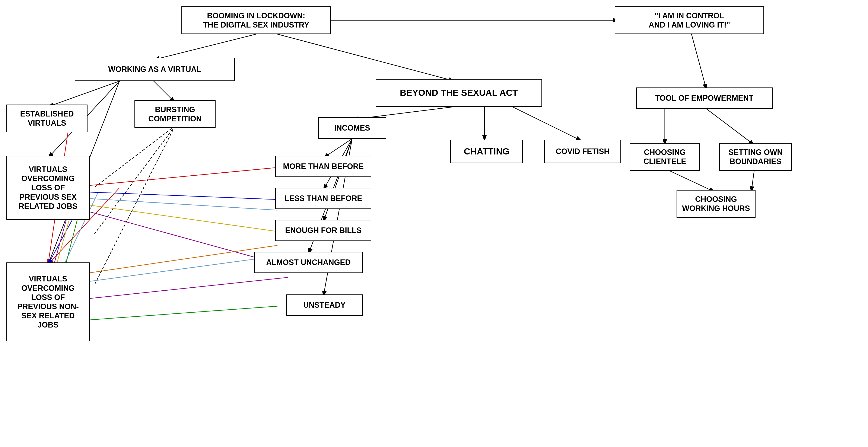  Describe the element at coordinates (324, 305) in the screenshot. I see `node-unsteady: UNSTEADY` at that location.